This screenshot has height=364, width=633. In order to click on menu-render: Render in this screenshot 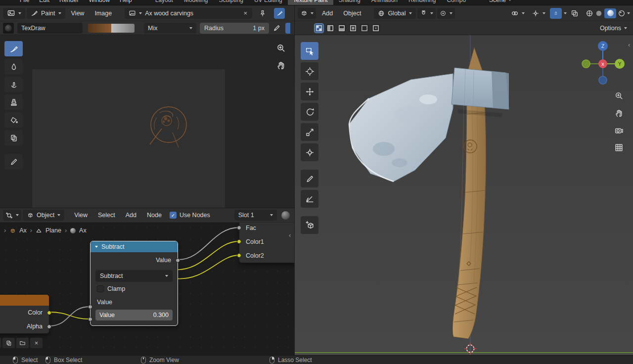, I will do `click(69, 2)`.